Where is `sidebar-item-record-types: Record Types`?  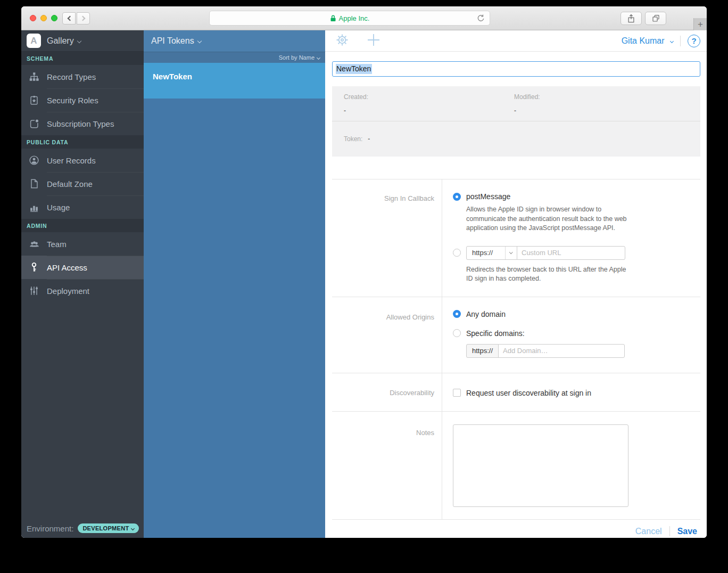 sidebar-item-record-types: Record Types is located at coordinates (82, 77).